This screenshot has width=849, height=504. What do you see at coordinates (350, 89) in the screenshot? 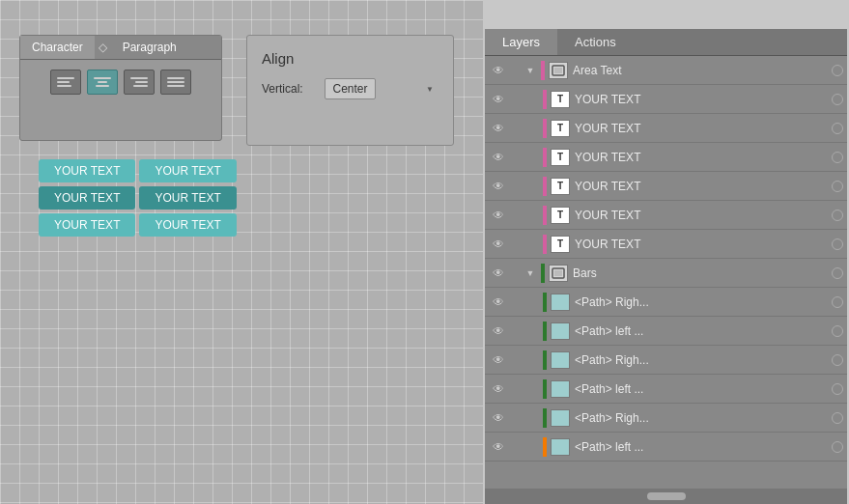
I see `align-vertical-row: Vertical: Top Center Bottom` at bounding box center [350, 89].